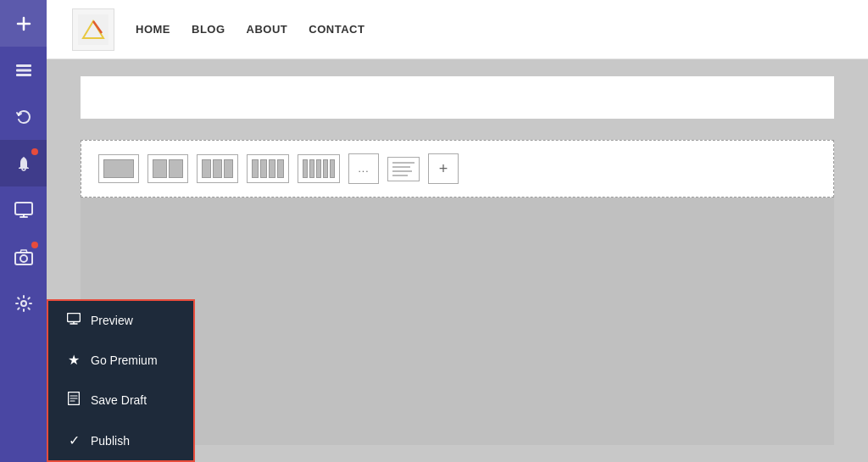 The width and height of the screenshot is (868, 462). Describe the element at coordinates (268, 29) in the screenshot. I see `nav-about: ABOUT` at that location.